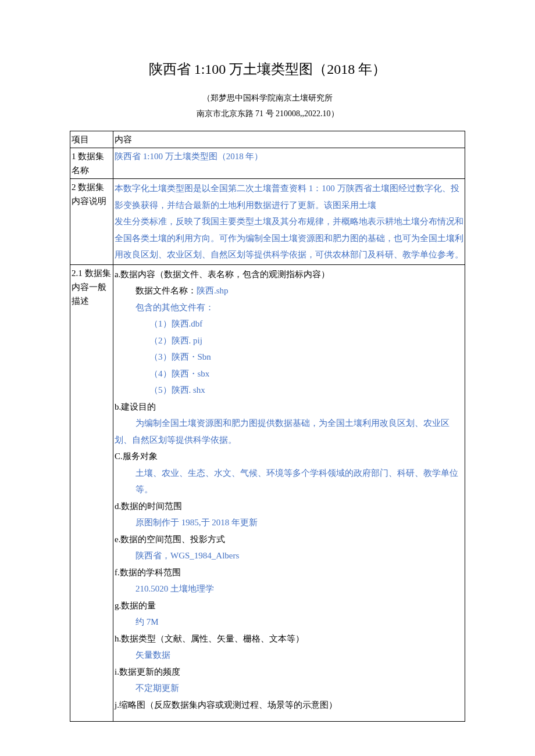 The width and height of the screenshot is (535, 756). I want to click on section-i-label: i.数据更新的频度, so click(289, 672).